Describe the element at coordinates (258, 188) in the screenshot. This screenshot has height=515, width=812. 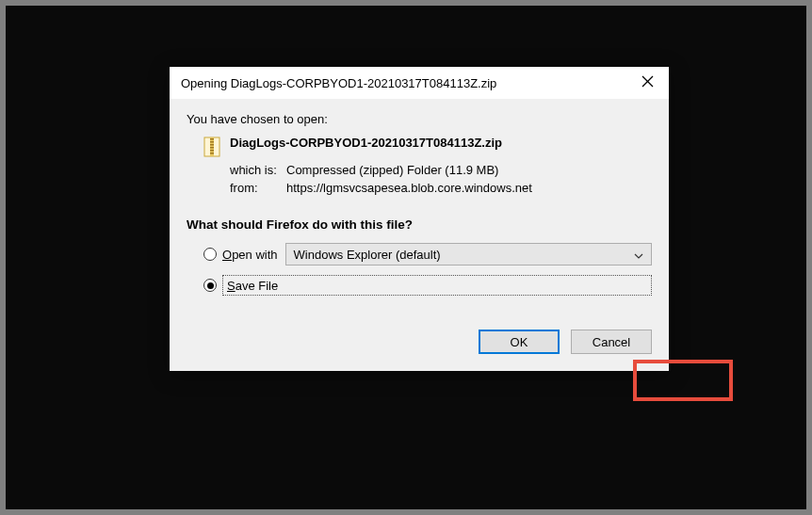
I see `from-label: from:` at that location.